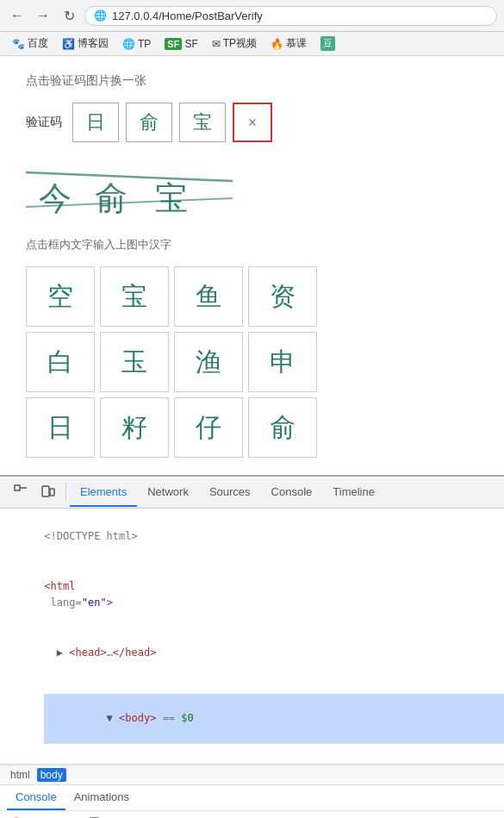 Image resolution: width=504 pixels, height=818 pixels. What do you see at coordinates (134, 362) in the screenshot?
I see `char-cell-5: 玉` at bounding box center [134, 362].